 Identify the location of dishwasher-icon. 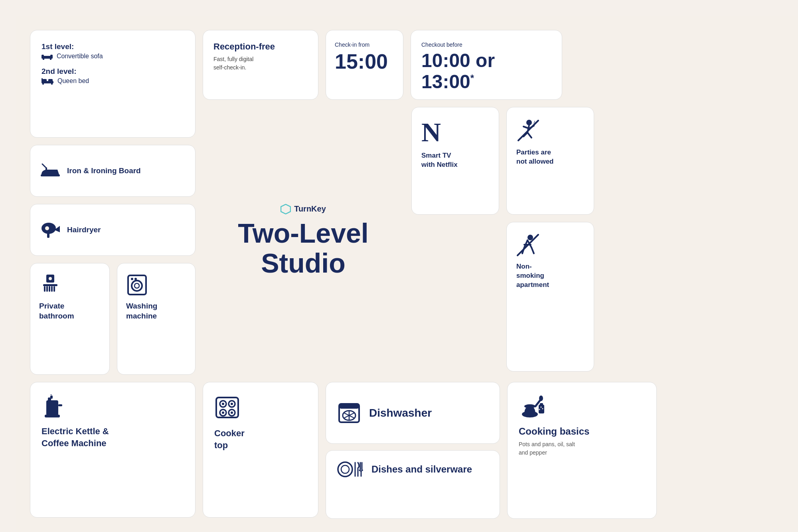
(349, 413).